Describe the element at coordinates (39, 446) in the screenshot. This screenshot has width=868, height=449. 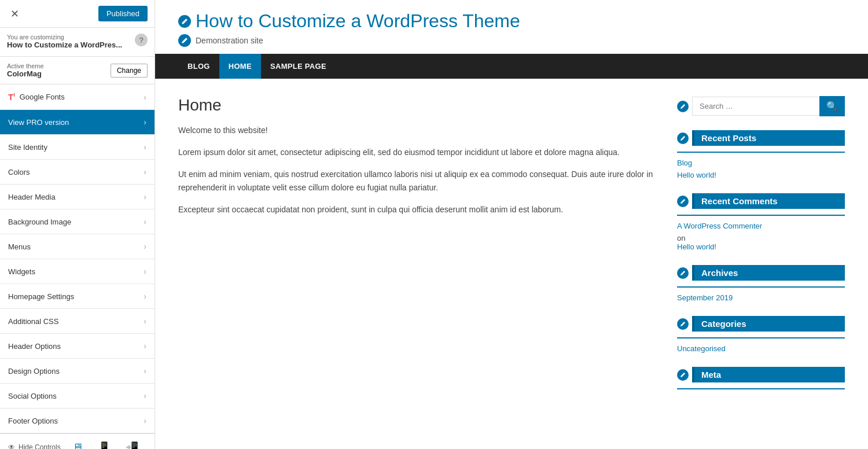
I see `hide-controls-label: Hide Controls` at that location.